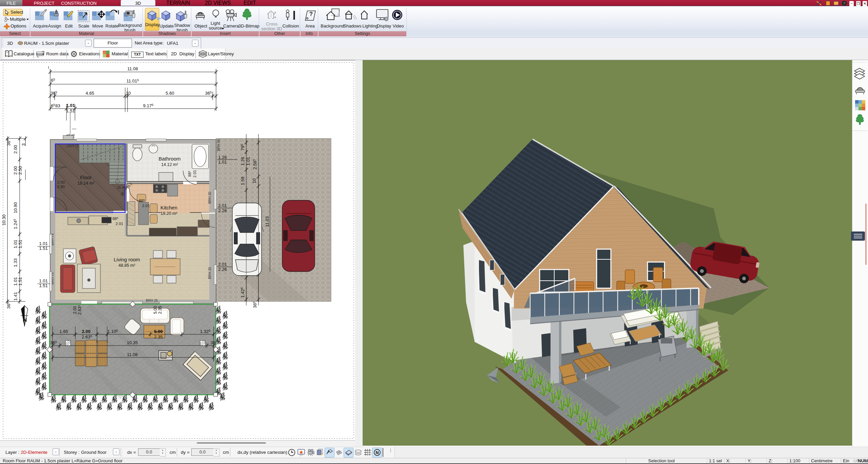 This screenshot has width=868, height=464. Describe the element at coordinates (24, 145) in the screenshot. I see `svg-text: 3` at that location.